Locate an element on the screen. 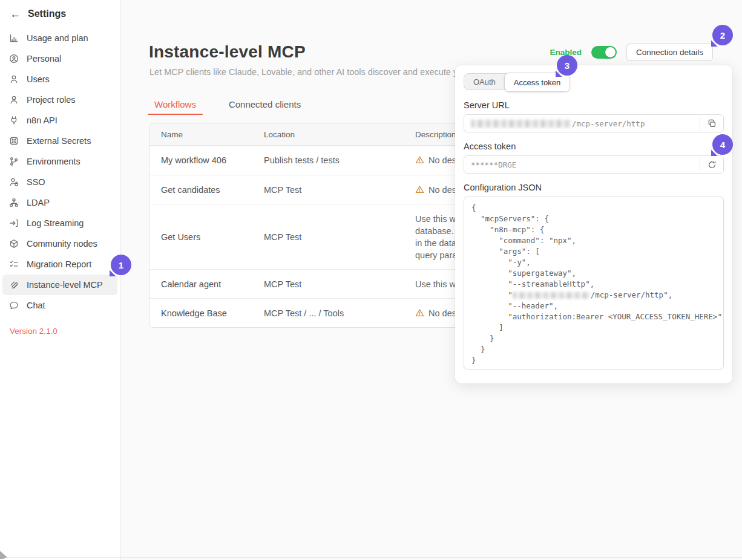 This screenshot has width=742, height=560. sidebar-item-n8n-api: n8n API is located at coordinates (60, 120).